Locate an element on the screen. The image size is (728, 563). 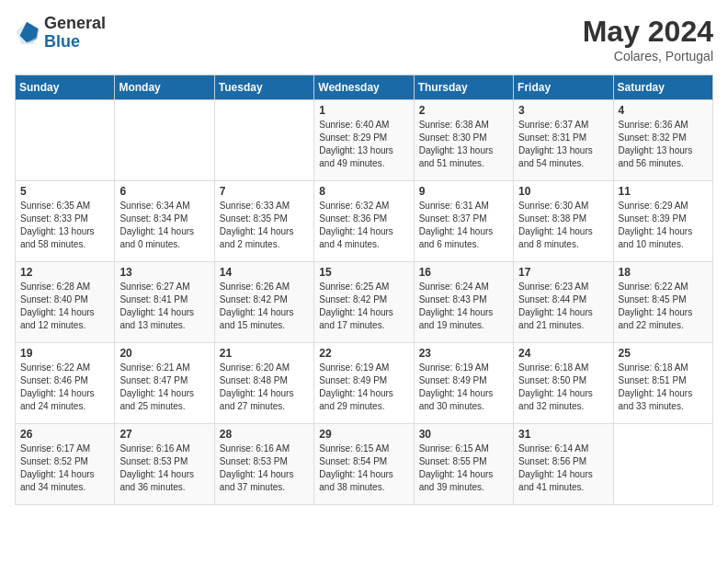
day-info: Sunrise: 6:22 AM Sunset: 8:45 PM Dayligh… is located at coordinates (664, 306).